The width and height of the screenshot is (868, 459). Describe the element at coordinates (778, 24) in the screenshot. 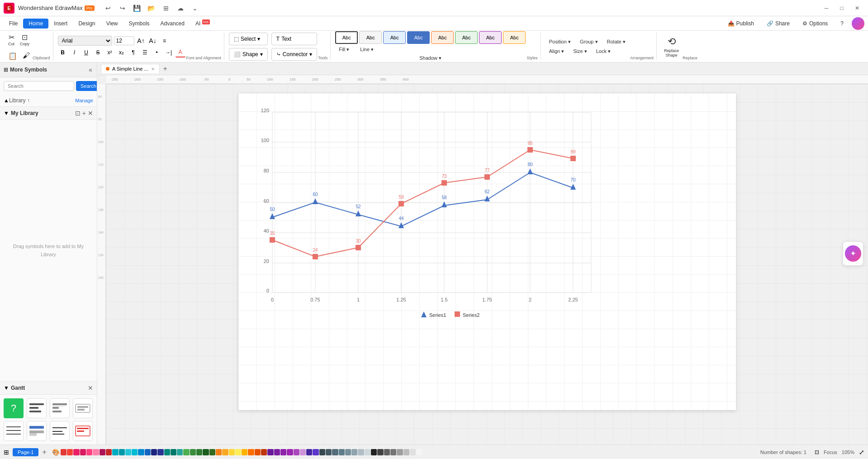

I see `share-button: 🔗 Share` at that location.